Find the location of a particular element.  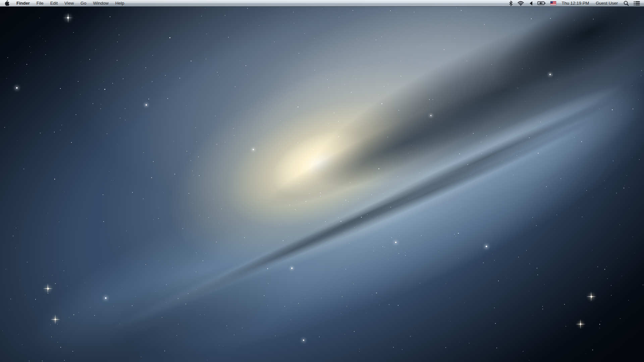

volume-speaker-icon is located at coordinates (531, 3).